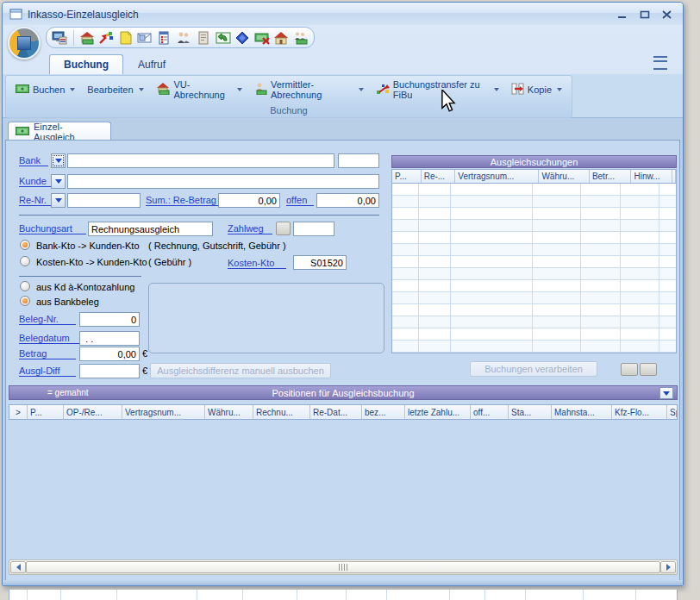 The image size is (700, 600). What do you see at coordinates (59, 131) in the screenshot?
I see `tab-einzel-ausgleich: Einzel-Ausgleich` at bounding box center [59, 131].